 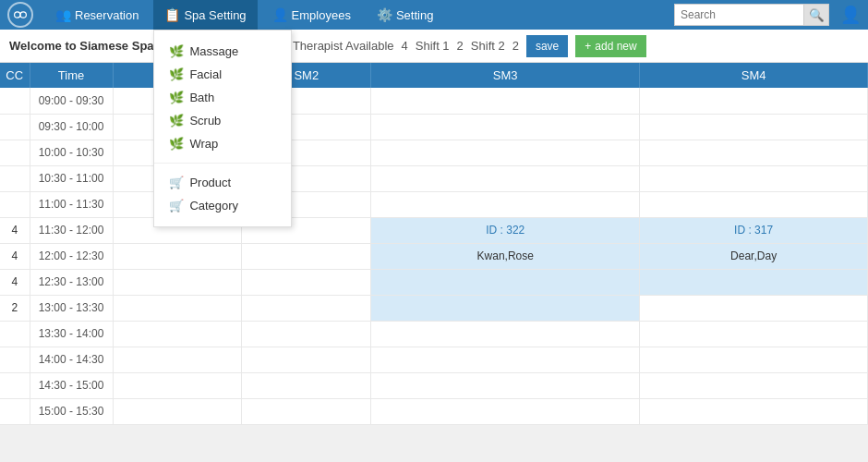 What do you see at coordinates (223, 98) in the screenshot?
I see `dropdown-item-bath: 🌿 Bath` at bounding box center [223, 98].